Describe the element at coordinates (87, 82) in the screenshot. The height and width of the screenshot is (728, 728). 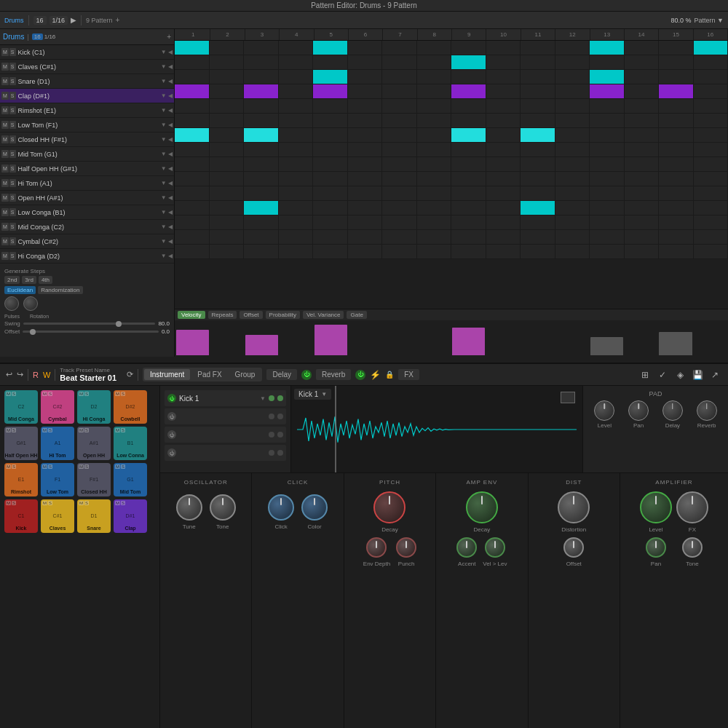
I see `drum-track-2: MS Snare (D1) ▼ ◀` at that location.